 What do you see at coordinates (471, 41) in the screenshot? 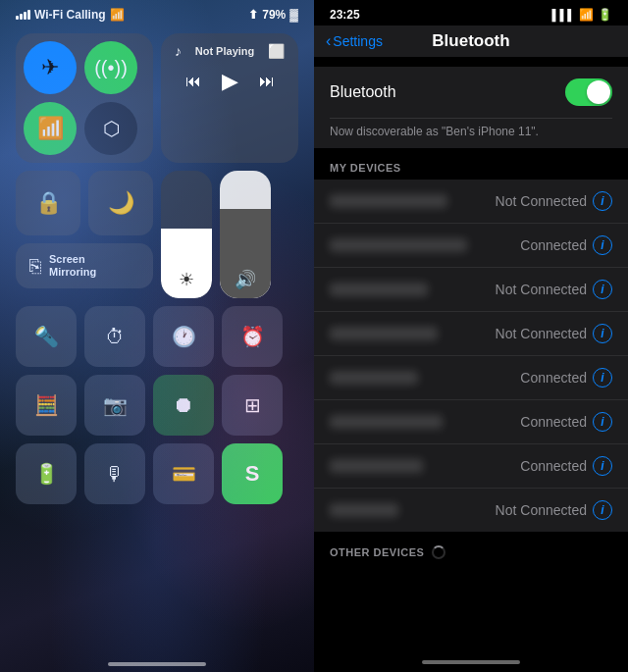
I see `page-title: Bluetooth` at bounding box center [471, 41].